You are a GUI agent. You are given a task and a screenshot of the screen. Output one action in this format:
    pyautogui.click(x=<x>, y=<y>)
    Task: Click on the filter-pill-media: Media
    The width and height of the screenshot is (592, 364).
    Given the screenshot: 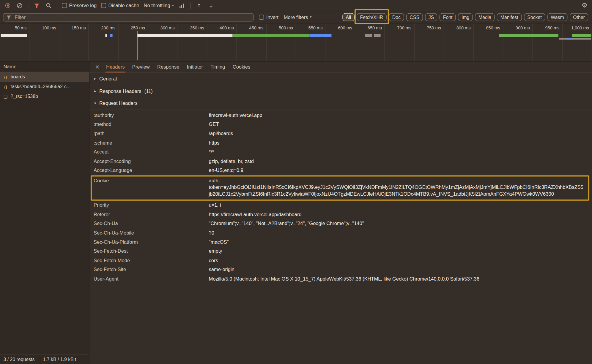 What is the action you would take?
    pyautogui.click(x=485, y=17)
    